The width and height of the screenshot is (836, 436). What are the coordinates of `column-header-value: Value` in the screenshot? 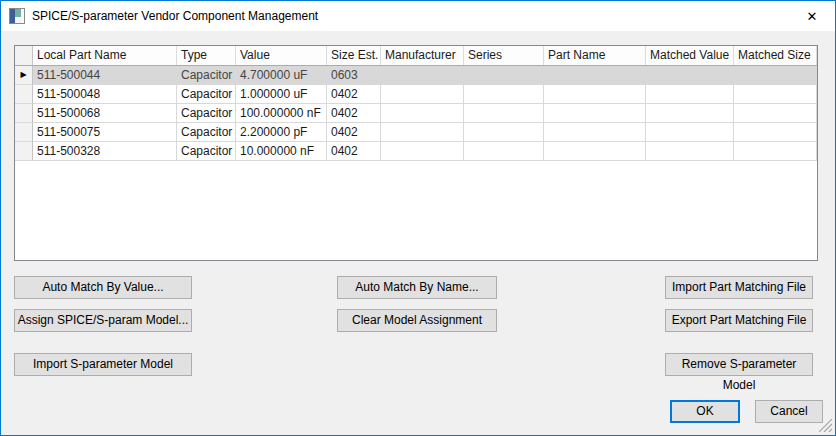 It's located at (282, 56).